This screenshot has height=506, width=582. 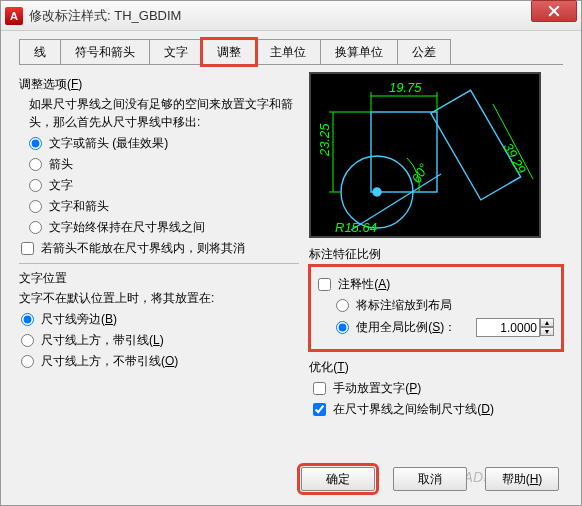 I want to click on opt-both: 文字和箭头, so click(x=164, y=206).